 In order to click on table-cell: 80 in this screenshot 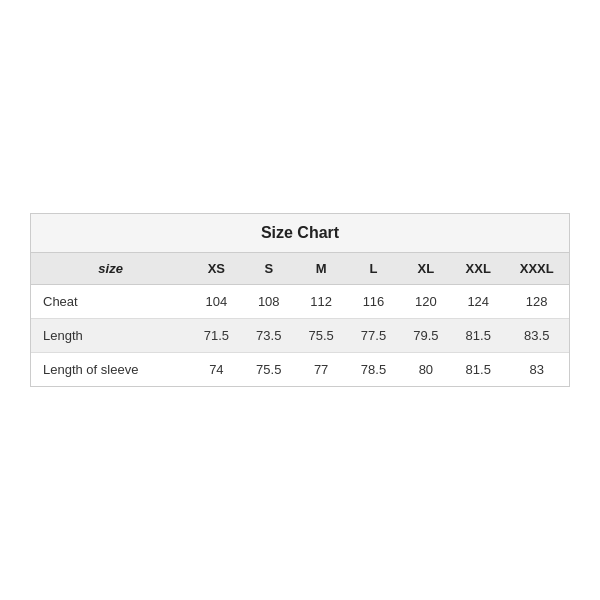, I will do `click(426, 370)`.